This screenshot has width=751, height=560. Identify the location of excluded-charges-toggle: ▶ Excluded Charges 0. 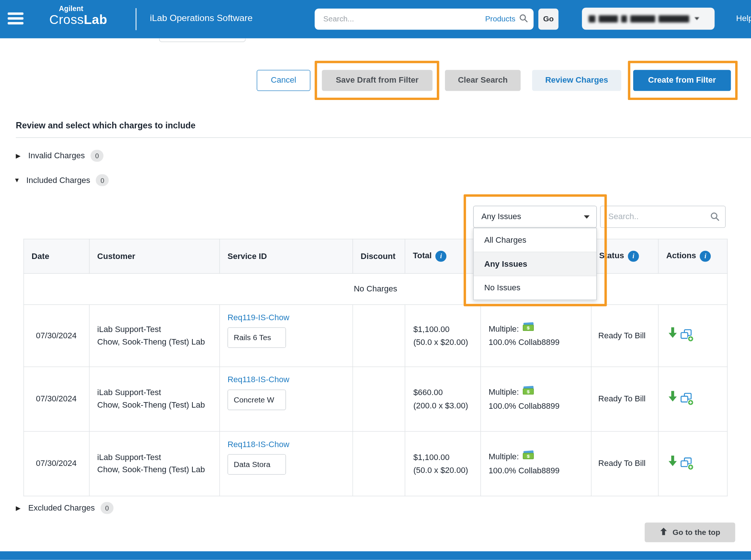
(65, 508).